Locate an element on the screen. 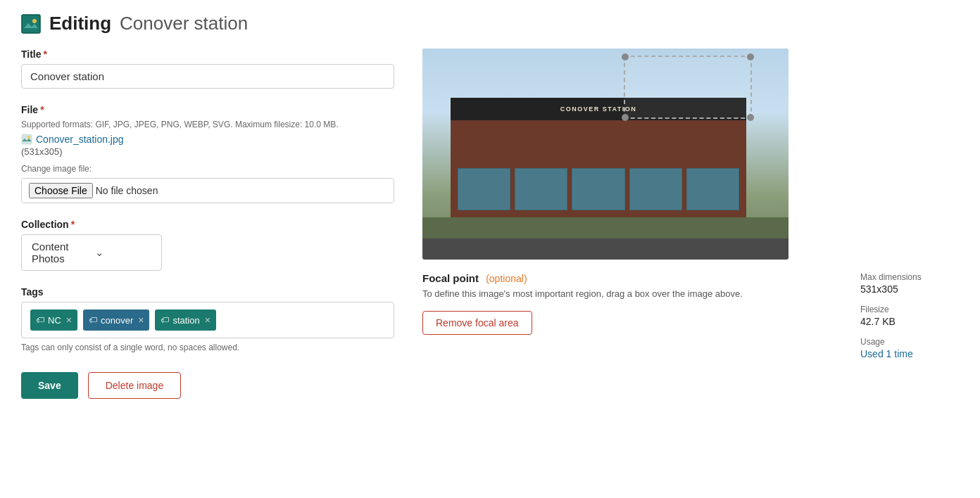  usage-label: Usage is located at coordinates (910, 342).